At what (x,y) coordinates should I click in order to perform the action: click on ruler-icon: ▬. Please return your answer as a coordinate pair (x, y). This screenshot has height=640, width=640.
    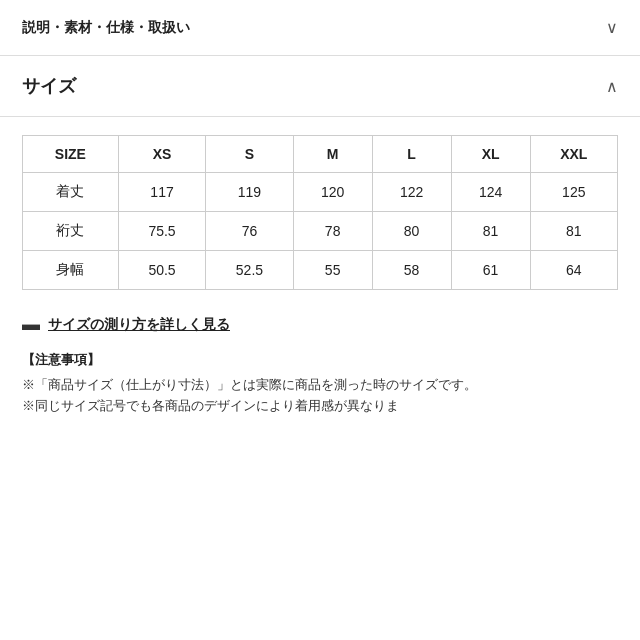
    Looking at the image, I should click on (31, 324).